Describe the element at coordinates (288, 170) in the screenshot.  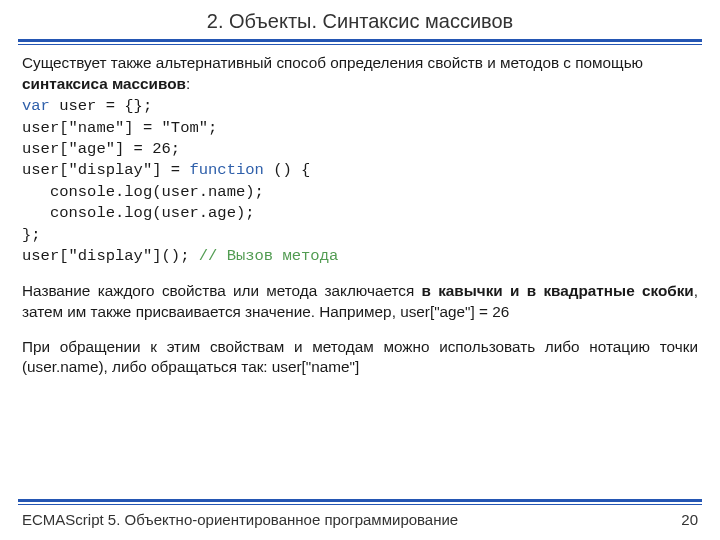
I see `code-l4c: () {` at that location.